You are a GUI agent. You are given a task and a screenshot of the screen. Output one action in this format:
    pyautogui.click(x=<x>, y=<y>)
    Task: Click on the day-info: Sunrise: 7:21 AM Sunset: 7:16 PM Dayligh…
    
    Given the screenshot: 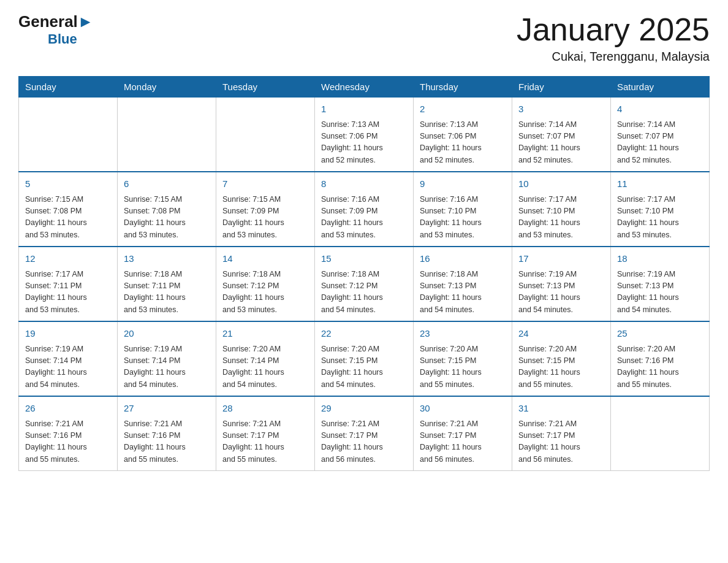 What is the action you would take?
    pyautogui.click(x=68, y=442)
    